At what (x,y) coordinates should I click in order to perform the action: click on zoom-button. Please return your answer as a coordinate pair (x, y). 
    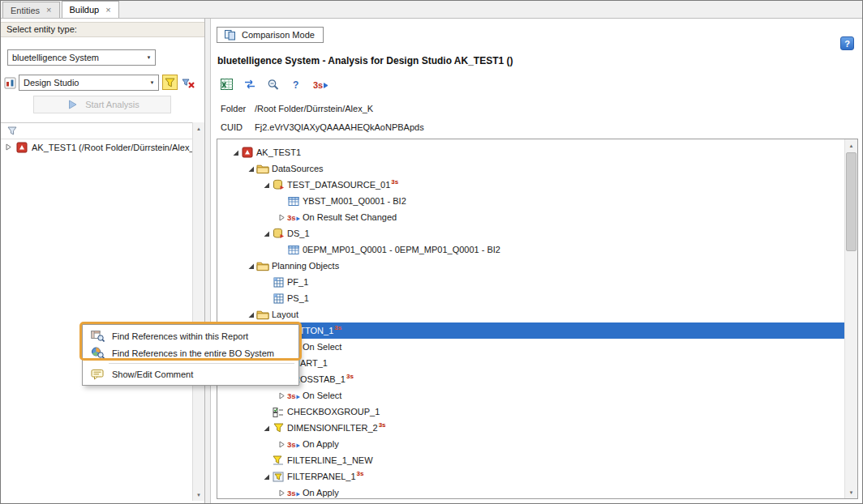
    Looking at the image, I should click on (273, 84).